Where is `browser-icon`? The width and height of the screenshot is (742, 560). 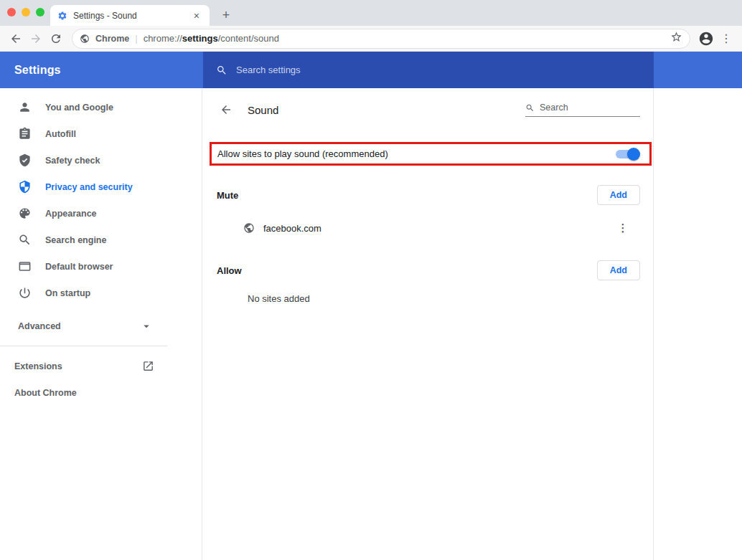 browser-icon is located at coordinates (24, 267).